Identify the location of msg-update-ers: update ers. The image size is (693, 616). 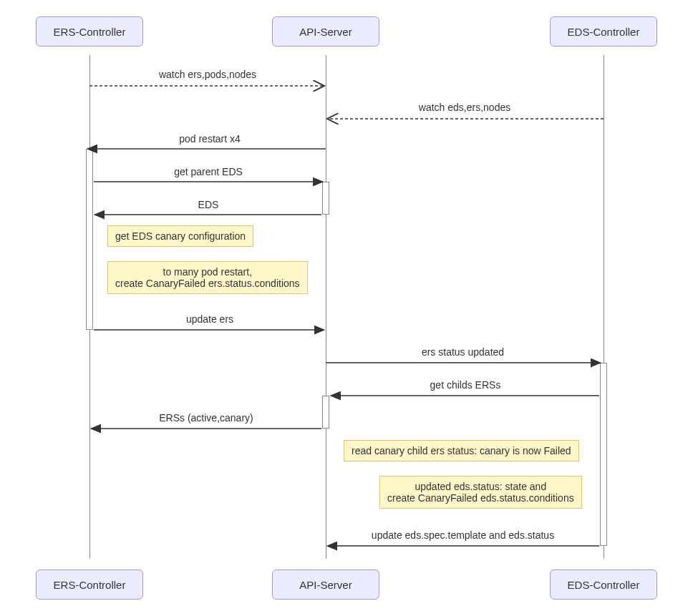
(210, 319).